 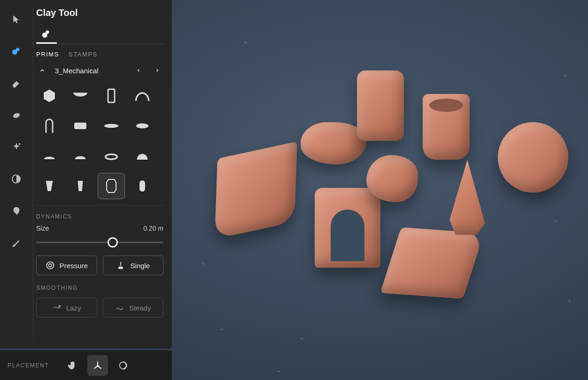 I want to click on prim-bowl, so click(x=80, y=96).